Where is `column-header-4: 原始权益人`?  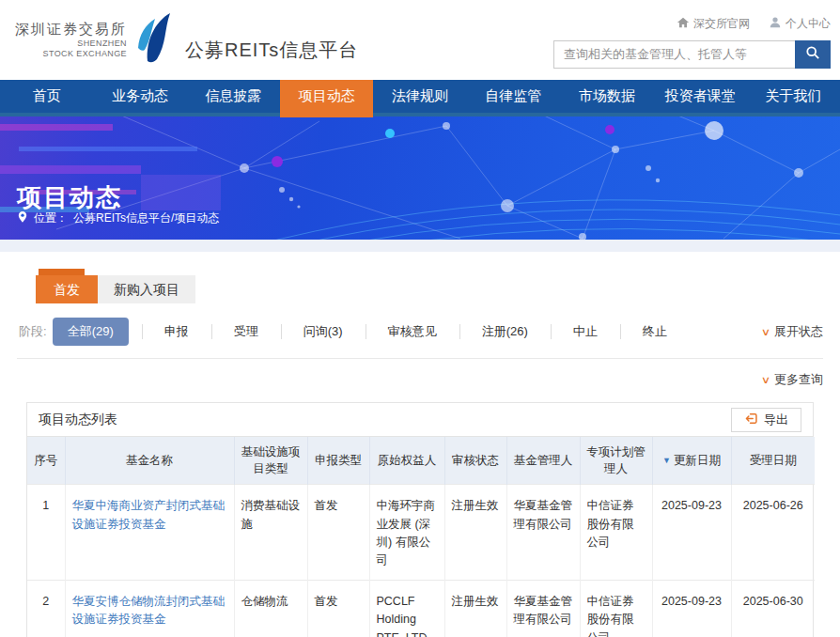
column-header-4: 原始权益人 is located at coordinates (407, 460).